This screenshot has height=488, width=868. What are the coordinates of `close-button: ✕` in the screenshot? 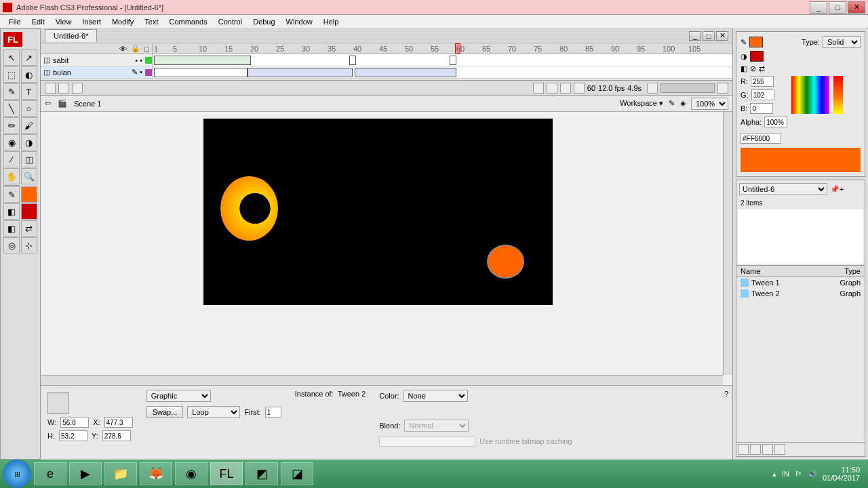 It's located at (856, 7).